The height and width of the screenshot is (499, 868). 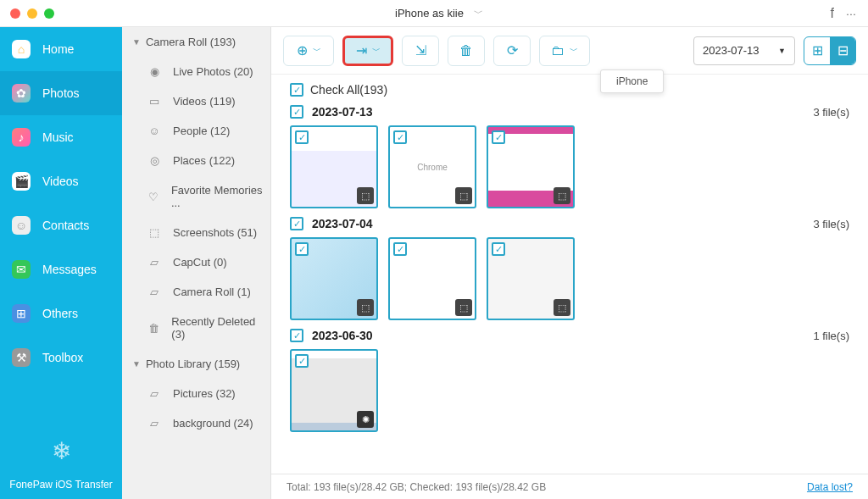 What do you see at coordinates (744, 51) in the screenshot?
I see `date-selector: 2023-07-13▼` at bounding box center [744, 51].